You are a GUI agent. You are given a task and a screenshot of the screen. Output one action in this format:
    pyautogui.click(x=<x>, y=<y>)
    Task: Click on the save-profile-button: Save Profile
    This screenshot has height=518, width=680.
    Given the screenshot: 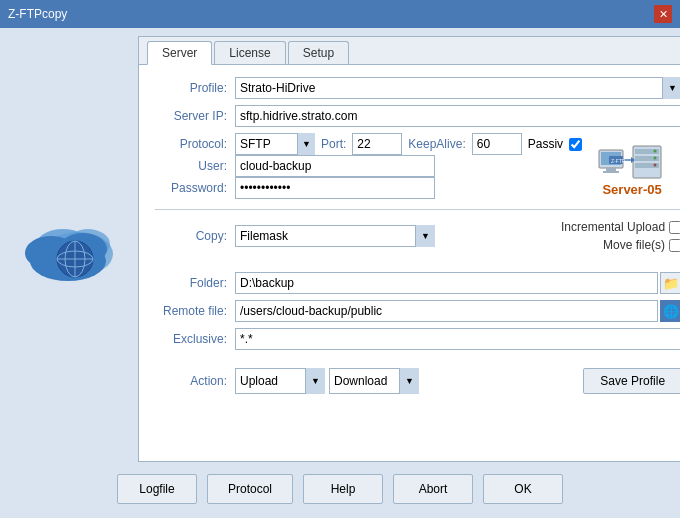 What is the action you would take?
    pyautogui.click(x=632, y=381)
    